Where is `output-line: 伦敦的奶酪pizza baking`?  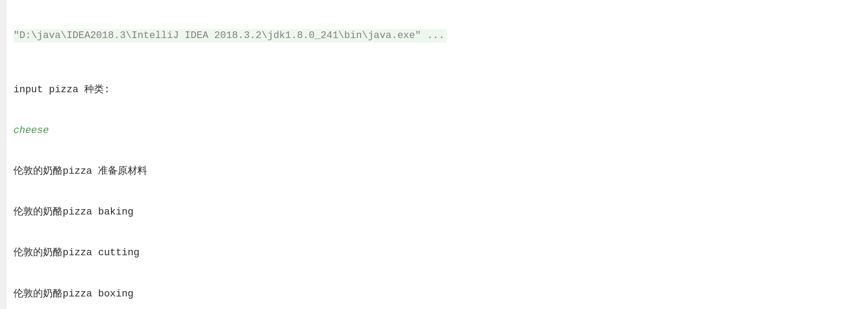 output-line: 伦敦的奶酪pizza baking is located at coordinates (441, 212).